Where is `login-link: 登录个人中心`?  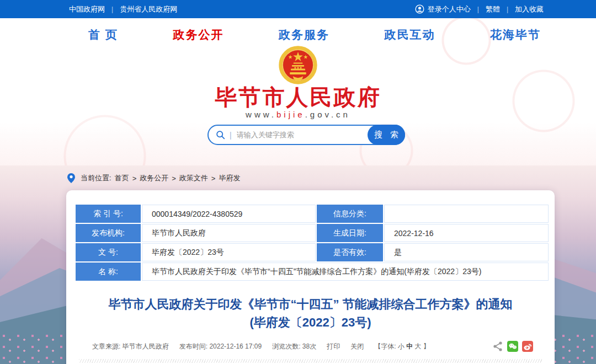 login-link: 登录个人中心 is located at coordinates (443, 9).